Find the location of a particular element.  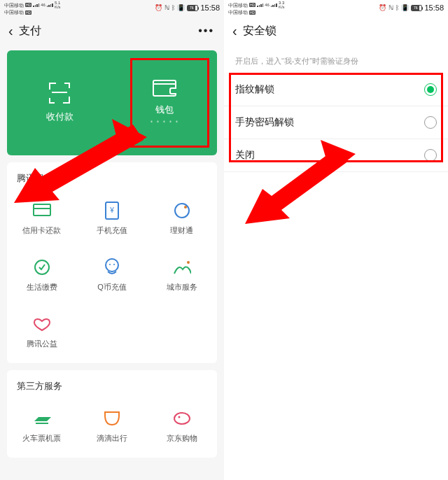

charity-icon is located at coordinates (42, 324).